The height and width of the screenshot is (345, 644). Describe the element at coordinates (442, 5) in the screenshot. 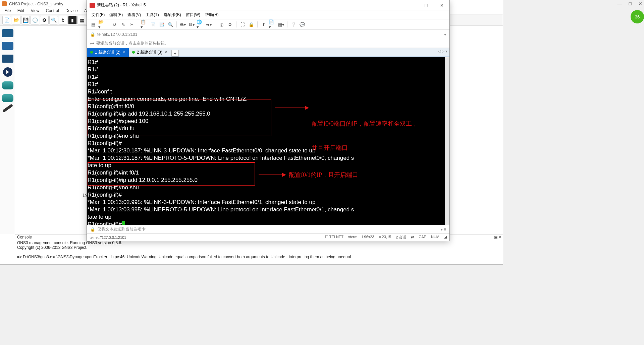

I see `close-button: ✕` at that location.